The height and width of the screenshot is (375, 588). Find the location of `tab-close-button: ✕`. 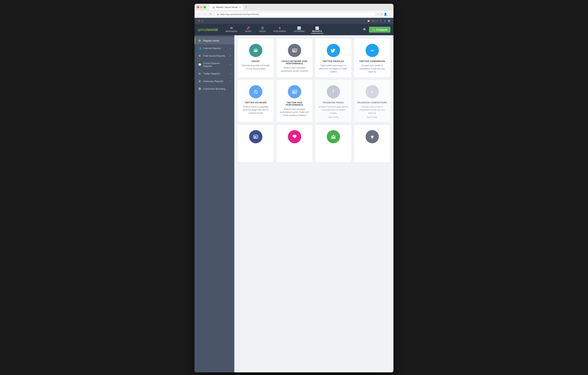

tab-close-button: ✕ is located at coordinates (240, 7).